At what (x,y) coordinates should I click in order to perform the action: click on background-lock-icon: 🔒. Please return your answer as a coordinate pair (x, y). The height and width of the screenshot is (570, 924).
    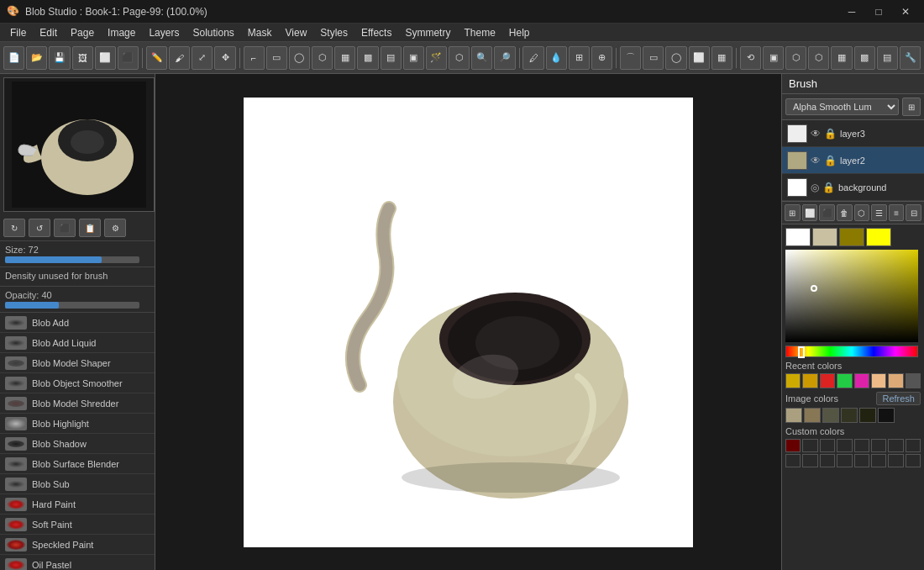
    Looking at the image, I should click on (828, 187).